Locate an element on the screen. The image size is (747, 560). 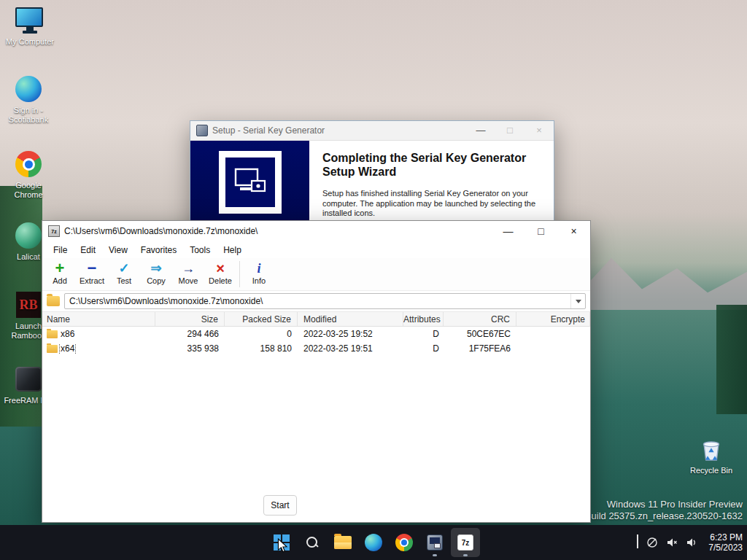
chevron-down-icon is located at coordinates (578, 302).